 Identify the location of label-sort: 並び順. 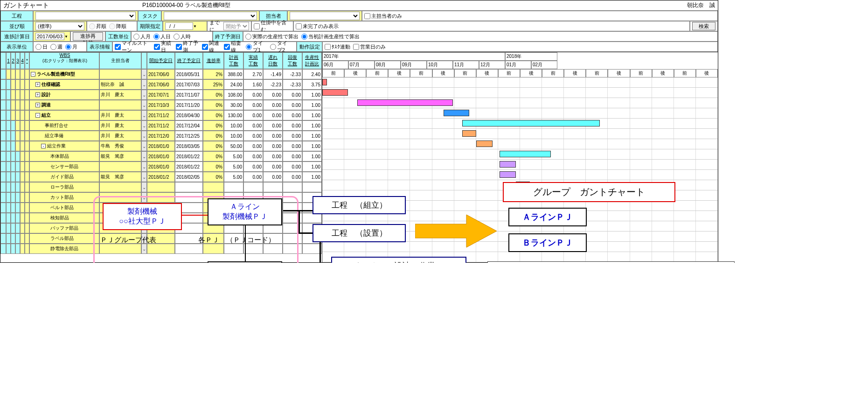
(17, 26).